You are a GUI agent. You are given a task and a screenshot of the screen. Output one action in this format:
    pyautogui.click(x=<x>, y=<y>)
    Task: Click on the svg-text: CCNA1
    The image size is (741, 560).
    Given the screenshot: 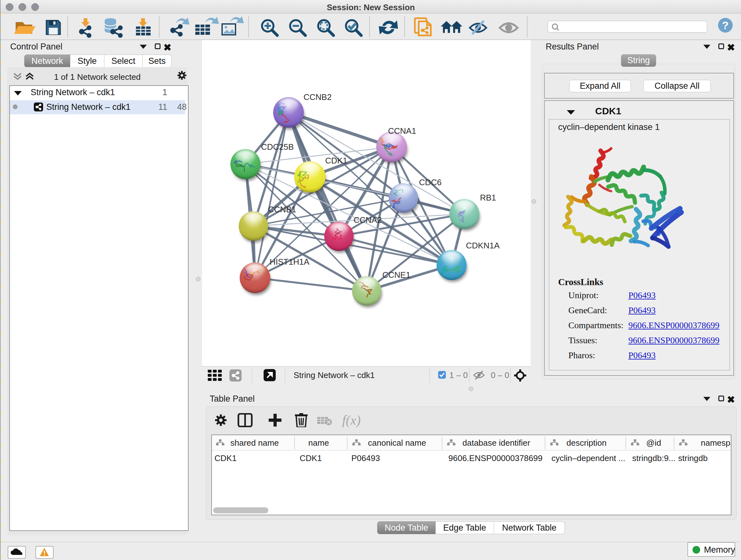 What is the action you would take?
    pyautogui.click(x=402, y=131)
    